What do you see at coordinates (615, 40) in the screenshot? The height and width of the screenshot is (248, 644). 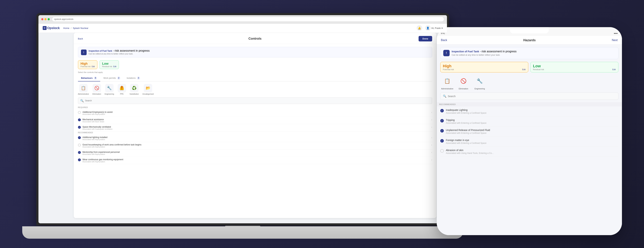 I see `phone-next-button: Next` at bounding box center [615, 40].